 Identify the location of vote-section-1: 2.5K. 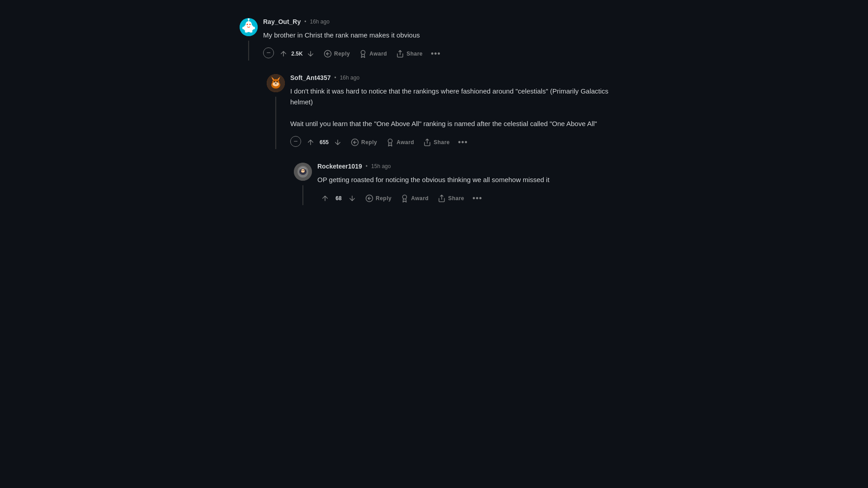
(297, 54).